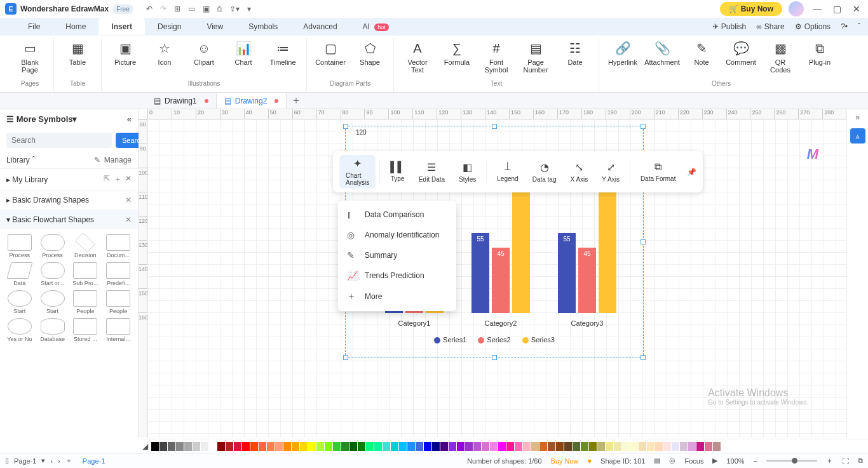 The image size is (868, 468). I want to click on add-page-icon: ＋, so click(69, 461).